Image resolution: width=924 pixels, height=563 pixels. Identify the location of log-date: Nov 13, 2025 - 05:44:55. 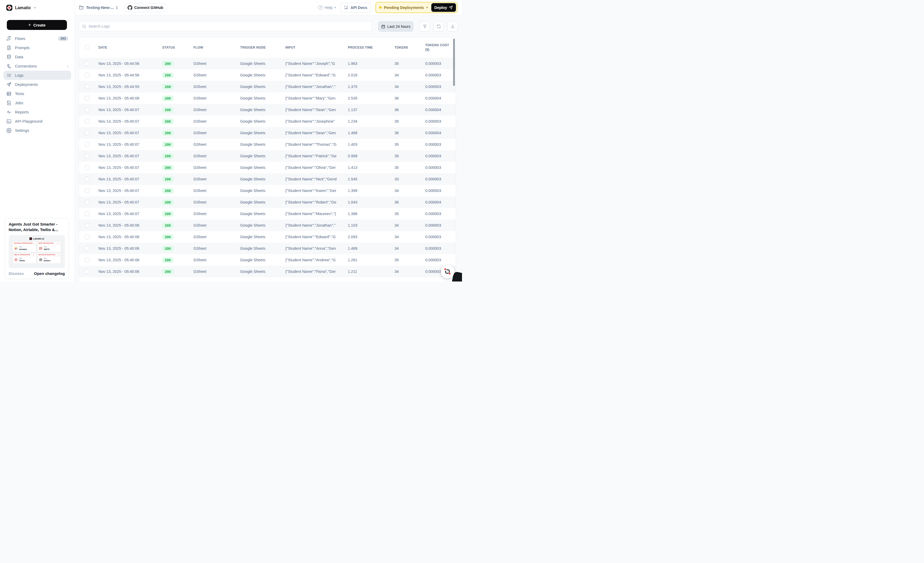
(130, 87).